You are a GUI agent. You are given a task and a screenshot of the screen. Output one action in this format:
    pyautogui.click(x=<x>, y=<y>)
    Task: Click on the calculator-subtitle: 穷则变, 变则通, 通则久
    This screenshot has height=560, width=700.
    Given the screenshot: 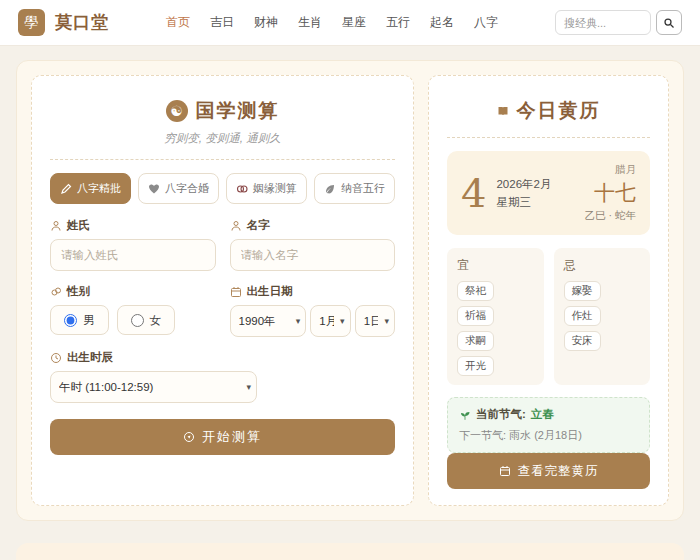 What is the action you would take?
    pyautogui.click(x=222, y=138)
    